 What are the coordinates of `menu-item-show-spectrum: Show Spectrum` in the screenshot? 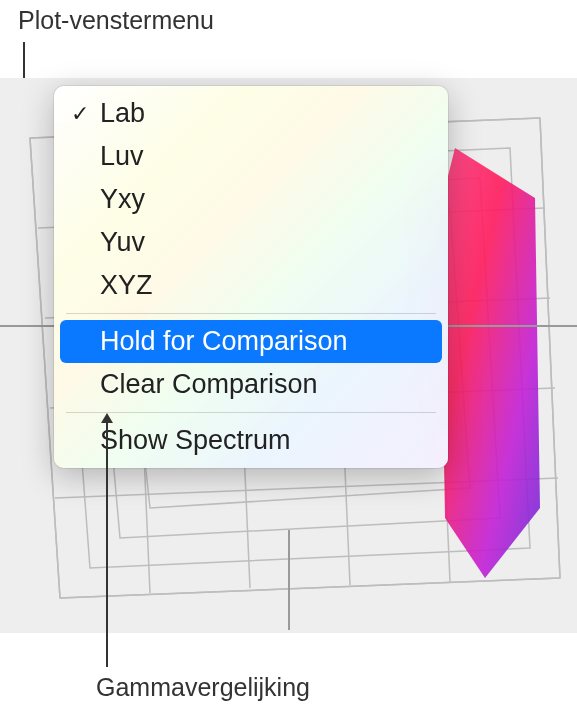 It's located at (251, 440).